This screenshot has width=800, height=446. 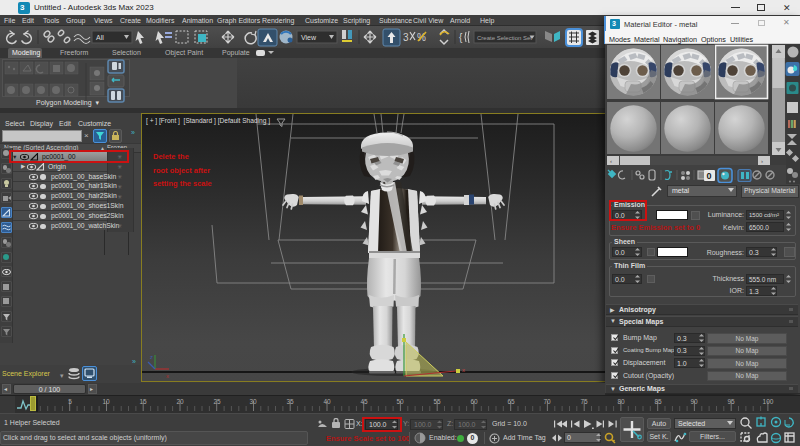 I want to click on svg-text: Create Selection Set, so click(x=504, y=38).